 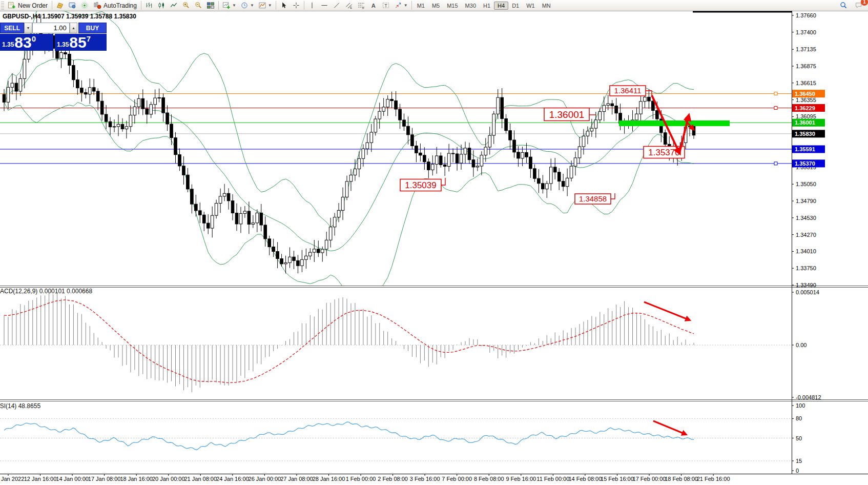 What do you see at coordinates (809, 397) in the screenshot?
I see `svg-text: -0.004812` at bounding box center [809, 397].